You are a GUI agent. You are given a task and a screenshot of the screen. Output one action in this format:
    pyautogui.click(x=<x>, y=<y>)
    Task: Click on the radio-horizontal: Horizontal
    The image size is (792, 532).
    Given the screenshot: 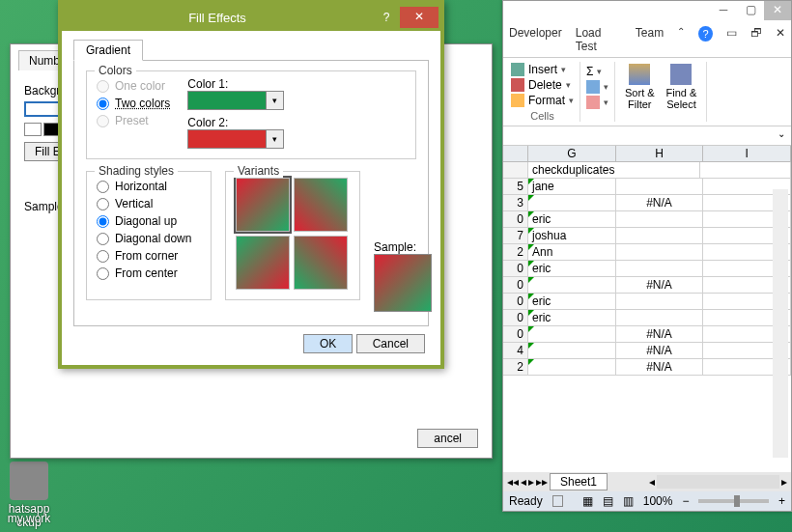 What is the action you would take?
    pyautogui.click(x=149, y=186)
    